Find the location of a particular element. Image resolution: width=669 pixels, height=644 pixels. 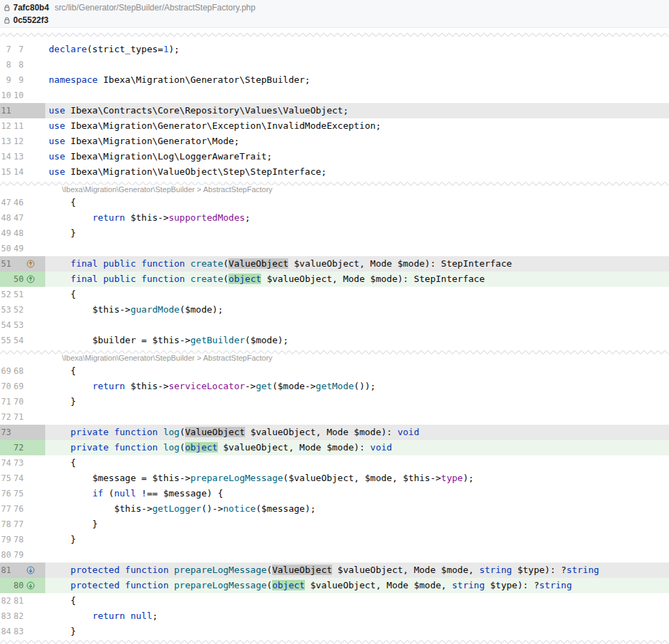

old-line-number: 78 is located at coordinates (6, 524).